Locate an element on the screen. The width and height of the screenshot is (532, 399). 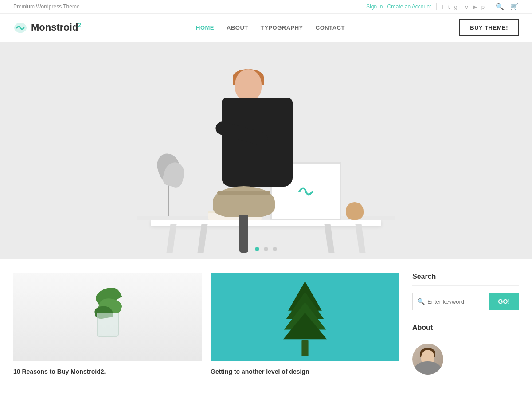
blog-card-1: 10 Reasons to Buy Monstroid2. is located at coordinates (107, 330).